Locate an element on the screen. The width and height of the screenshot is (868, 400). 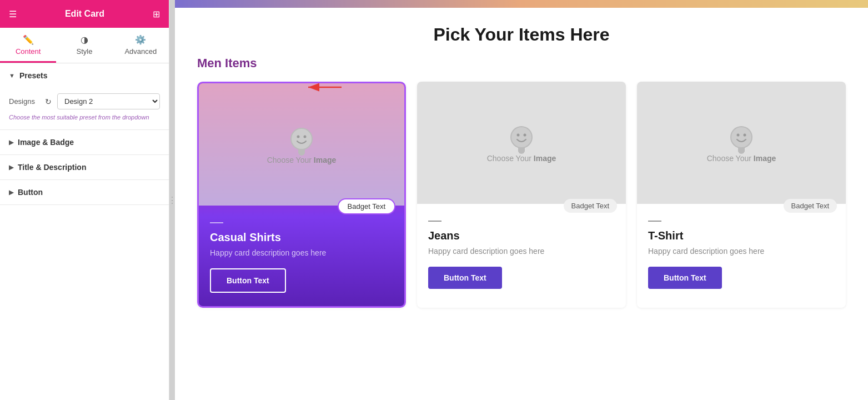
card-2-placeholder-text: Choose Your Image is located at coordinates (522, 158).